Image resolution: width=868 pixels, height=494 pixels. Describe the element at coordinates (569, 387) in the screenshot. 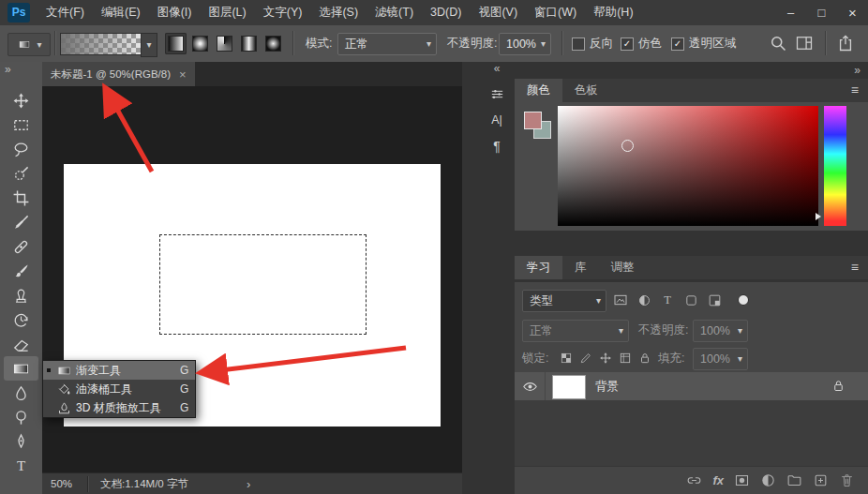

I see `layer-thumbnail` at that location.